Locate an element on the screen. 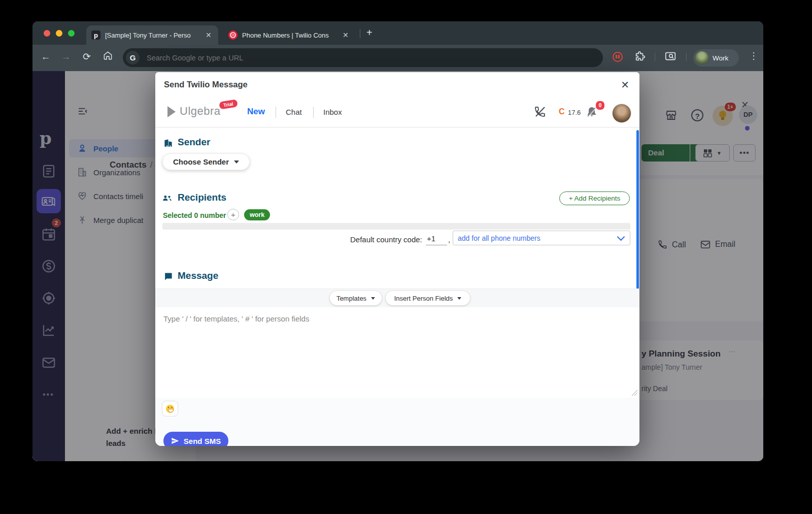  modal-close-icon: ✕ is located at coordinates (625, 85).